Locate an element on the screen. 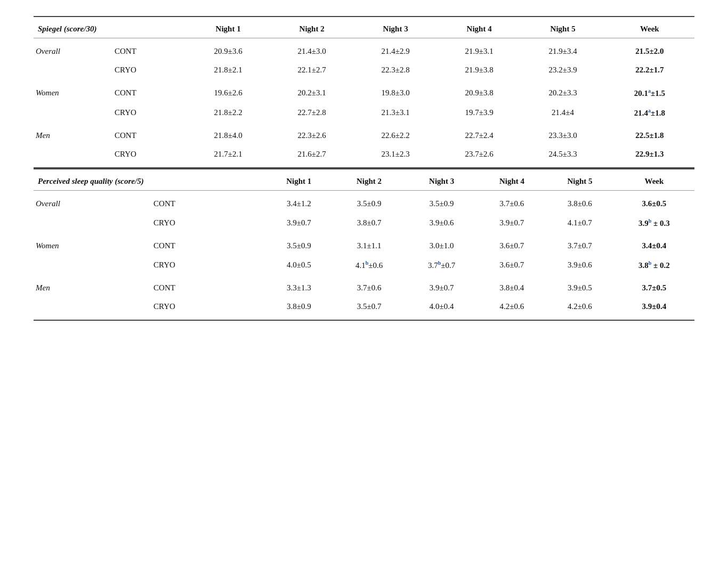 Image resolution: width=728 pixels, height=569 pixels. table-row: CRYO 21.8±2.2 22.7±2.8 21.3±3.1 19.7±3.9… is located at coordinates (364, 113).